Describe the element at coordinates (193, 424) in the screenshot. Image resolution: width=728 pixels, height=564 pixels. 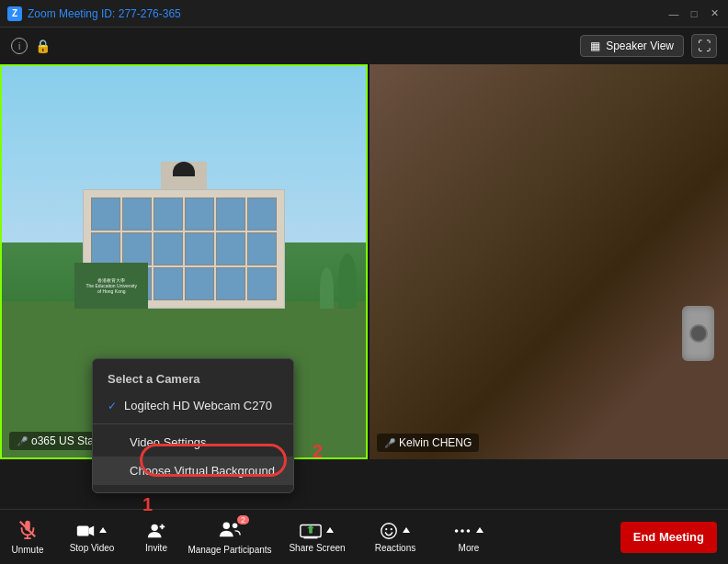
I see `menu-divider` at that location.